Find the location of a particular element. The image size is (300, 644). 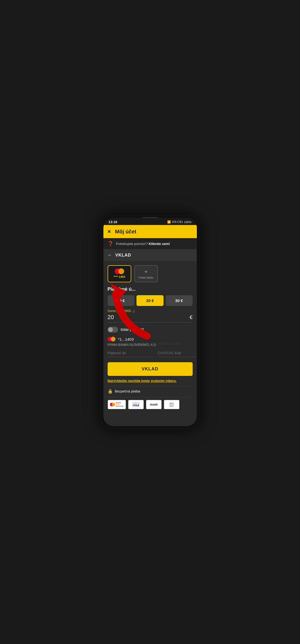

cvv-input is located at coordinates (177, 354).